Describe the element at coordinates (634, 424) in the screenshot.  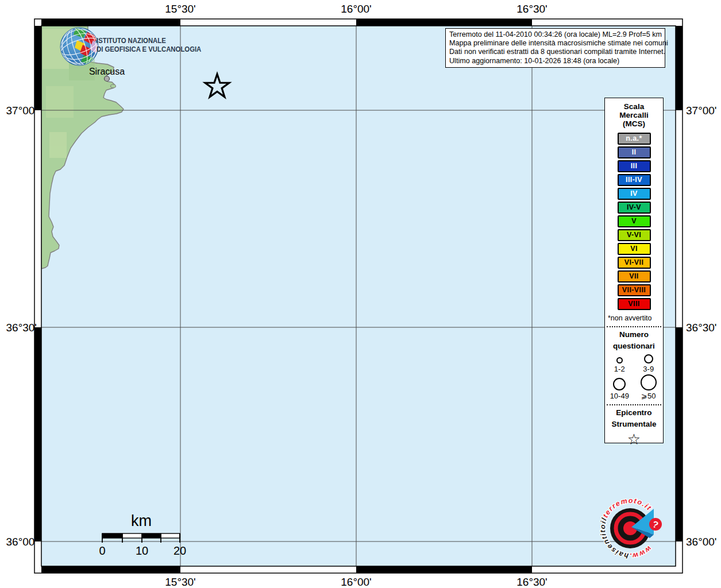
I see `epicenter-title-line: Strumentale` at that location.